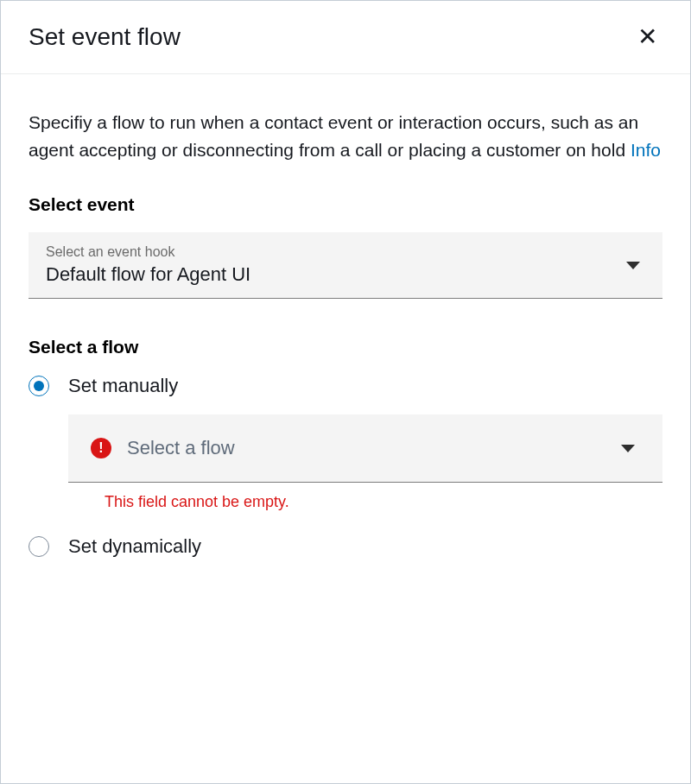 The height and width of the screenshot is (784, 691). I want to click on select-event-label: Select event, so click(346, 205).